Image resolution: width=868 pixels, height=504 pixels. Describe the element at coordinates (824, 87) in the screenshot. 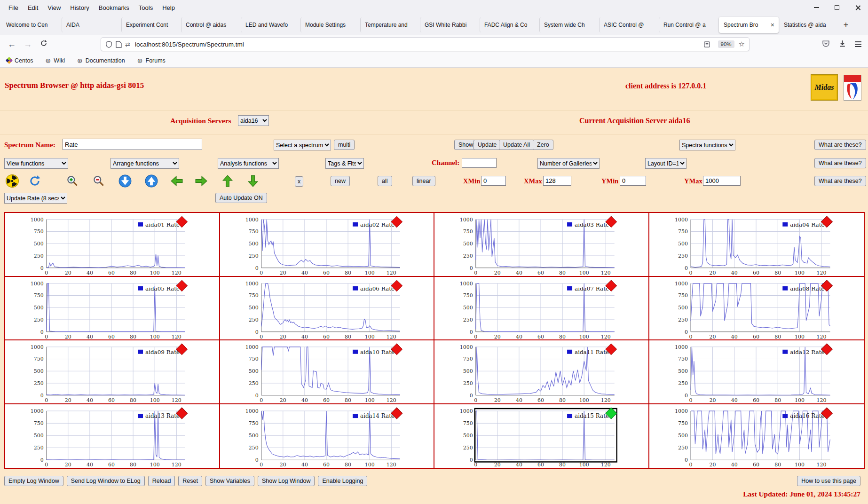

I see `midas-logo: Midas` at that location.